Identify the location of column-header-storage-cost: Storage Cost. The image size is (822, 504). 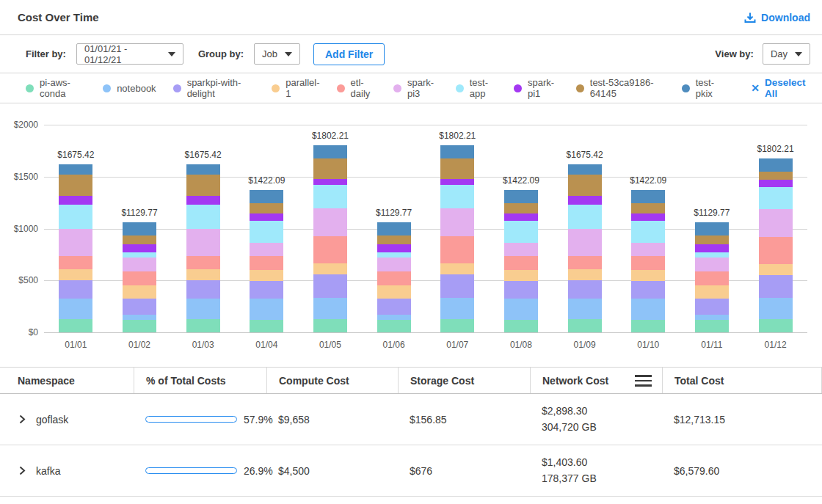
(464, 380).